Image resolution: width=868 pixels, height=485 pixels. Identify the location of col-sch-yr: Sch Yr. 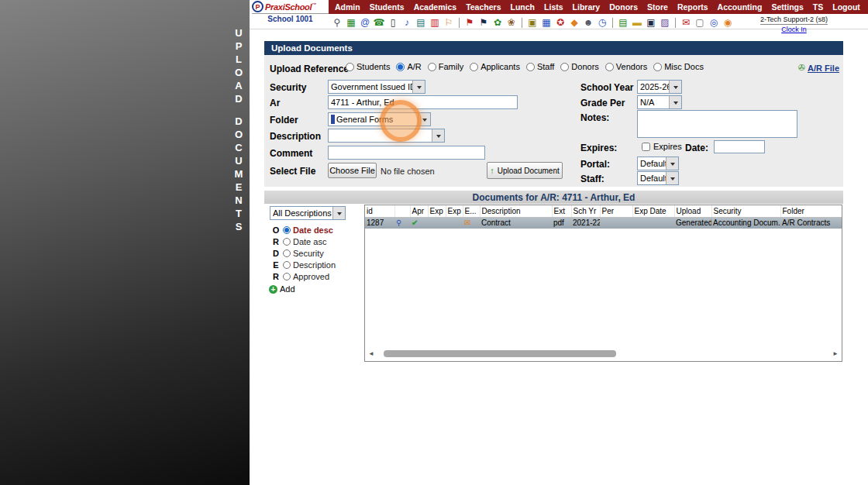
(586, 211).